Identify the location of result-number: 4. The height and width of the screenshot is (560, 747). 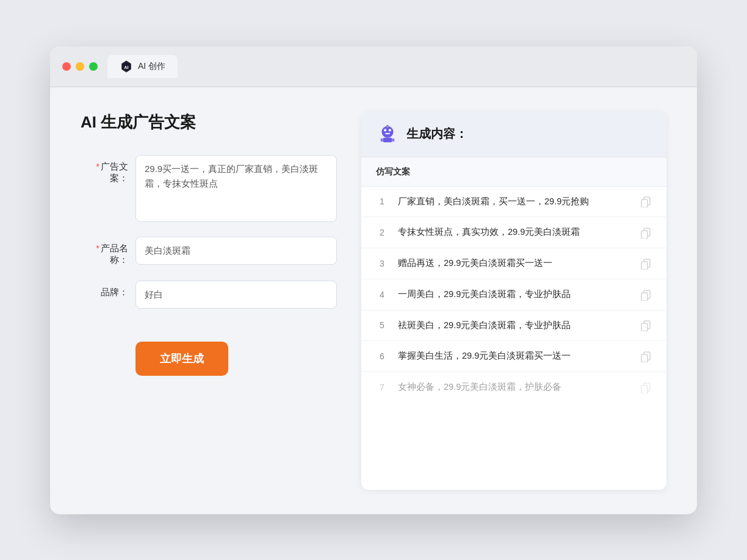
(382, 295).